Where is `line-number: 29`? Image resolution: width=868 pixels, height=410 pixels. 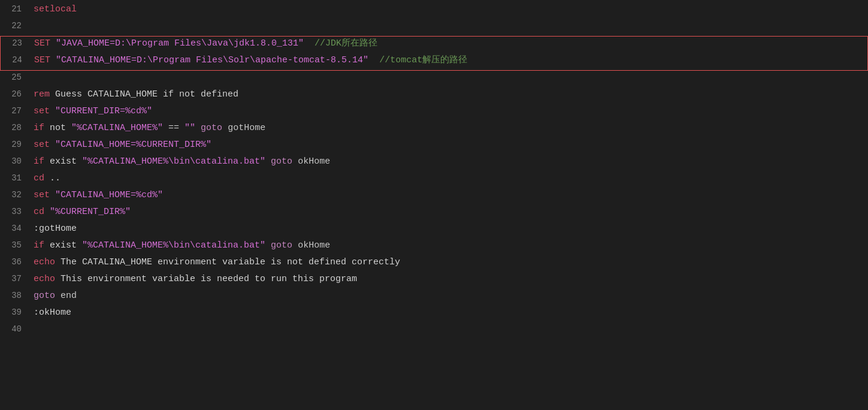
line-number: 29 is located at coordinates (16, 144).